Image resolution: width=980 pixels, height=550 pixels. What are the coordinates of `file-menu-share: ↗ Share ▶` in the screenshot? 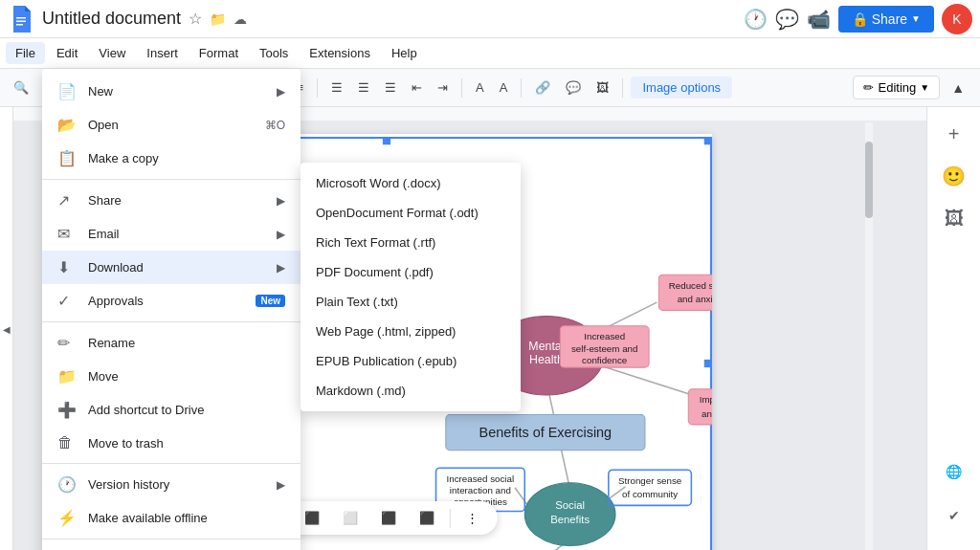 It's located at (171, 201).